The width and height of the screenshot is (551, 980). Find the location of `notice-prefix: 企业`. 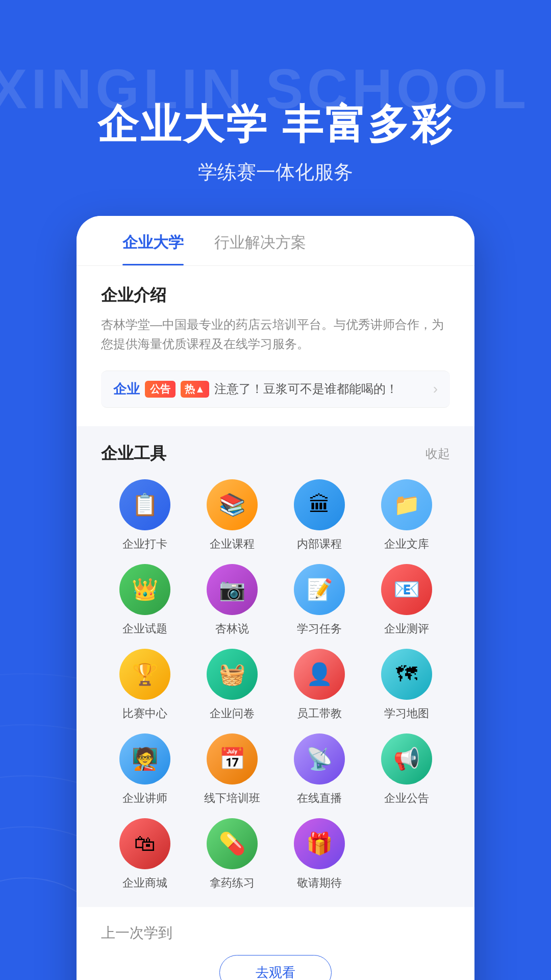

notice-prefix: 企业 is located at coordinates (127, 389).